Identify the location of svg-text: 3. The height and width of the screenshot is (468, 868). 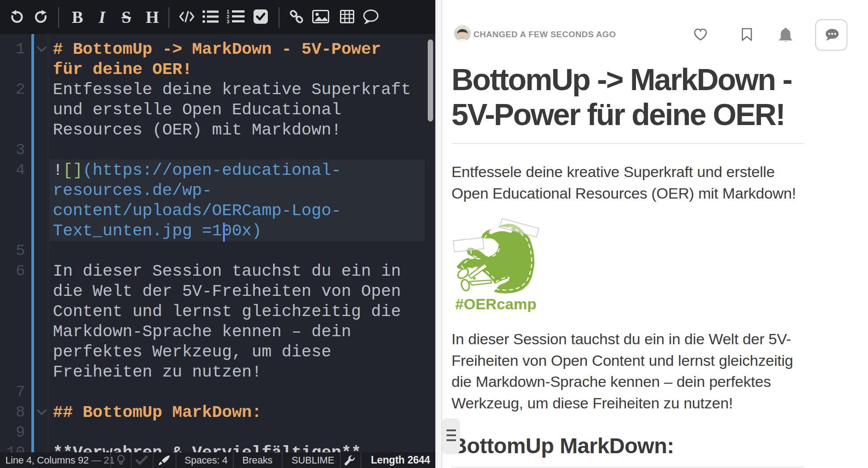
(228, 22).